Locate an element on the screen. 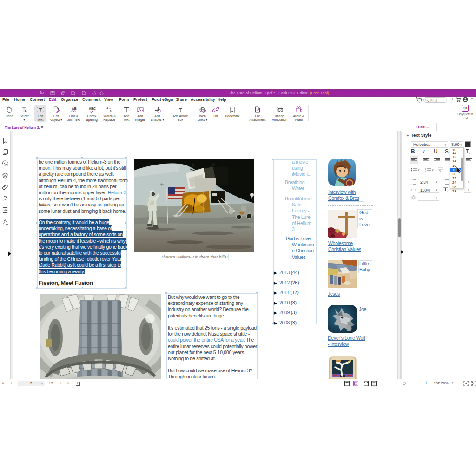  svg-text: AB is located at coordinates (74, 109).